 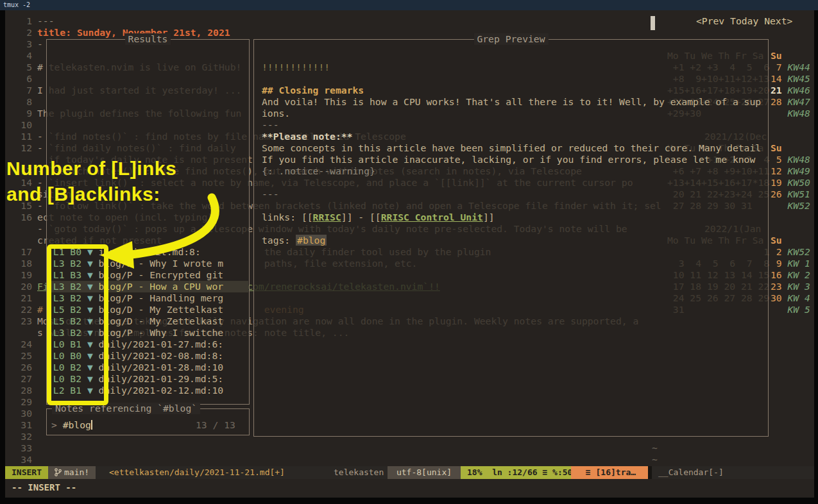 I want to click on calendar-week-bright: KW 5, so click(x=790, y=310).